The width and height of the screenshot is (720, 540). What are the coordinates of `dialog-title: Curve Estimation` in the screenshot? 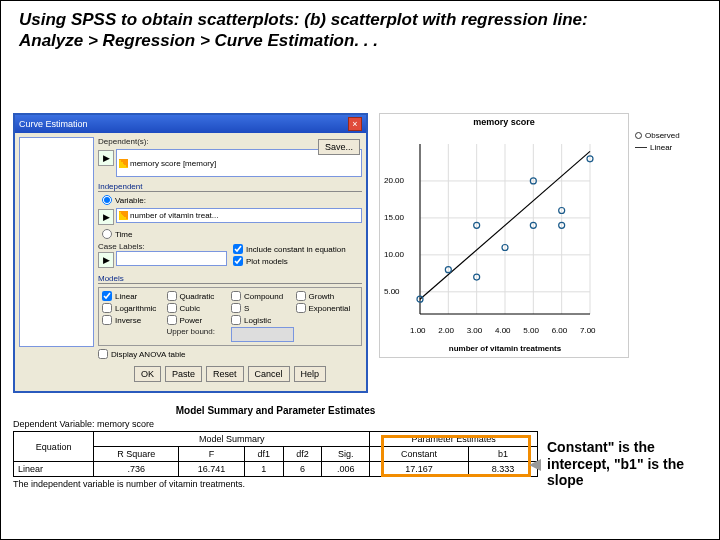 It's located at (54, 124).